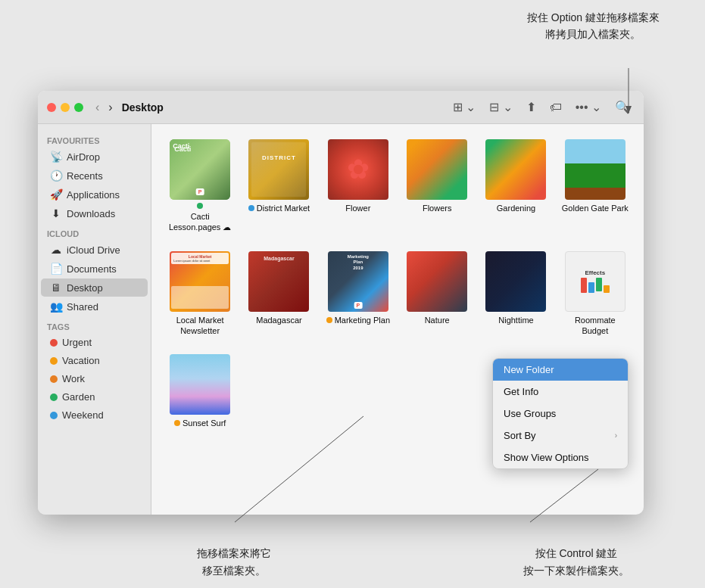 The width and height of the screenshot is (705, 588). What do you see at coordinates (94, 288) in the screenshot?
I see `sidebar-item-desktop: 🖥 Desktop` at bounding box center [94, 288].